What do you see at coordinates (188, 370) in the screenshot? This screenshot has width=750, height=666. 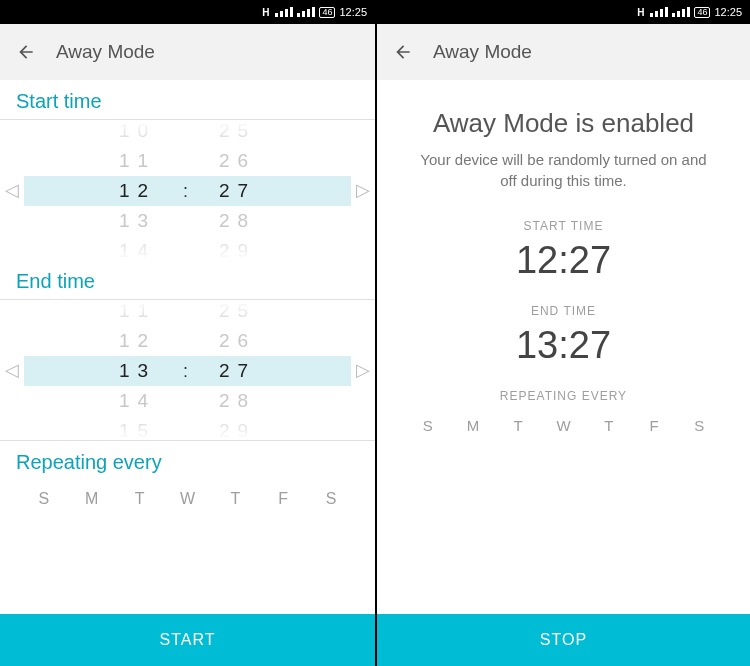 I see `end-time-picker: ◁ 11 12 13 14 15 : 25` at bounding box center [188, 370].